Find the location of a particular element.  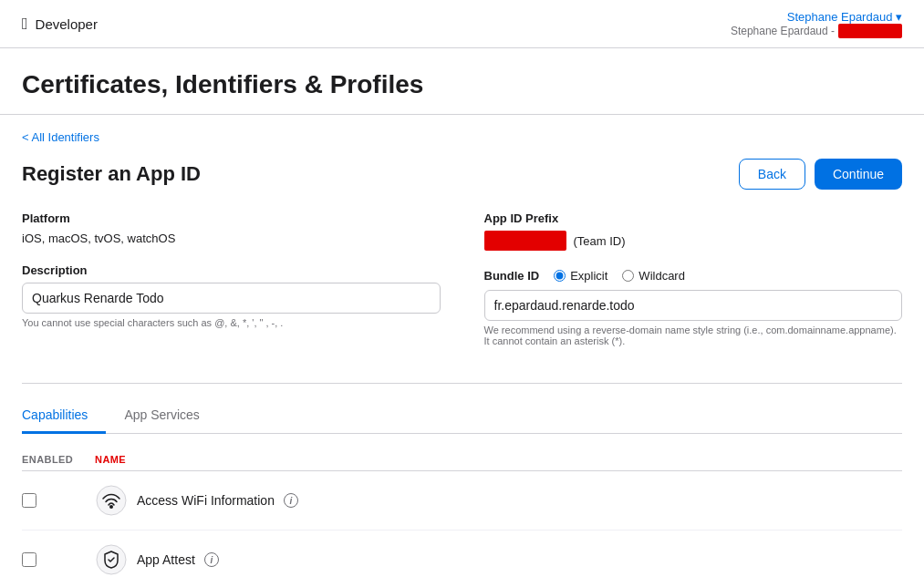

wifi-checkbox is located at coordinates (29, 500).